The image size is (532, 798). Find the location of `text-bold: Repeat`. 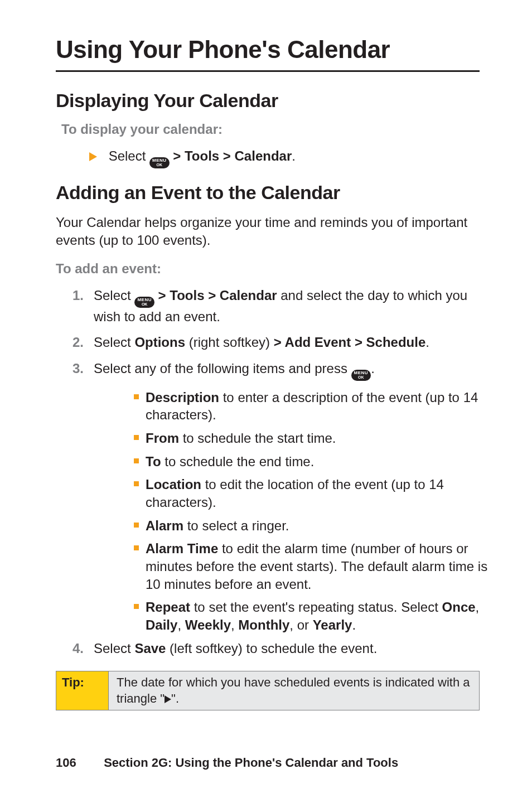

text-bold: Repeat is located at coordinates (168, 607).